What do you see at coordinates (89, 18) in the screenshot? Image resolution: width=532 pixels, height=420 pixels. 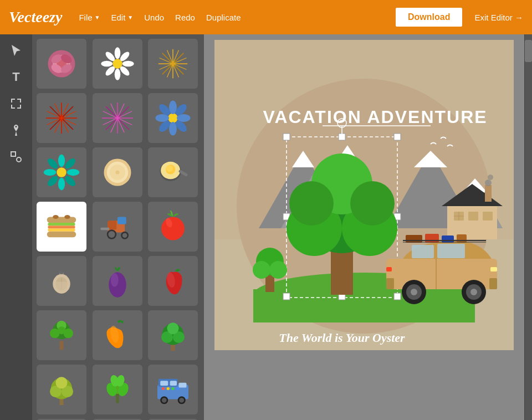 I see `nav-file: File ▼` at bounding box center [89, 18].